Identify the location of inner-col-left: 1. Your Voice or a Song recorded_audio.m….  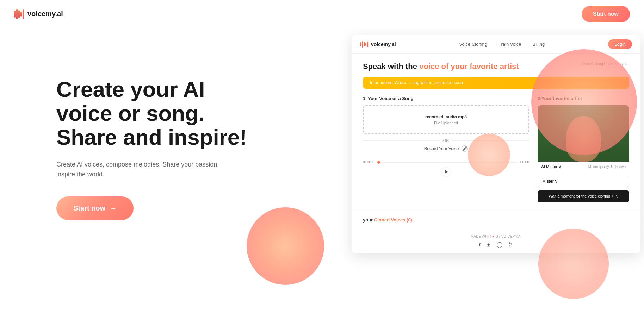
(446, 149).